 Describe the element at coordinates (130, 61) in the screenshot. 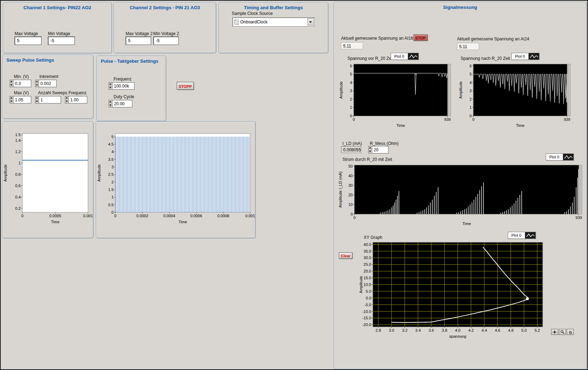

I see `pulse-title: Pulse - Taktgeber Settings` at that location.